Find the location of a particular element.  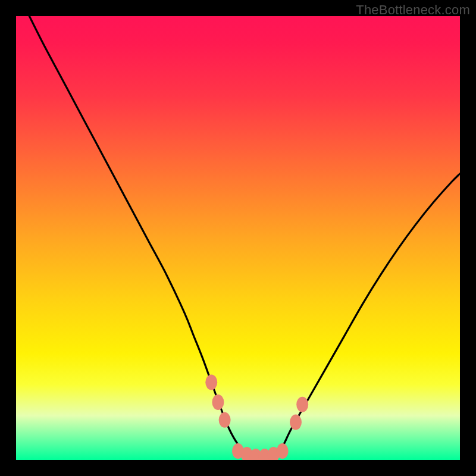

watermark-text: TheBottleneck.com is located at coordinates (413, 10).